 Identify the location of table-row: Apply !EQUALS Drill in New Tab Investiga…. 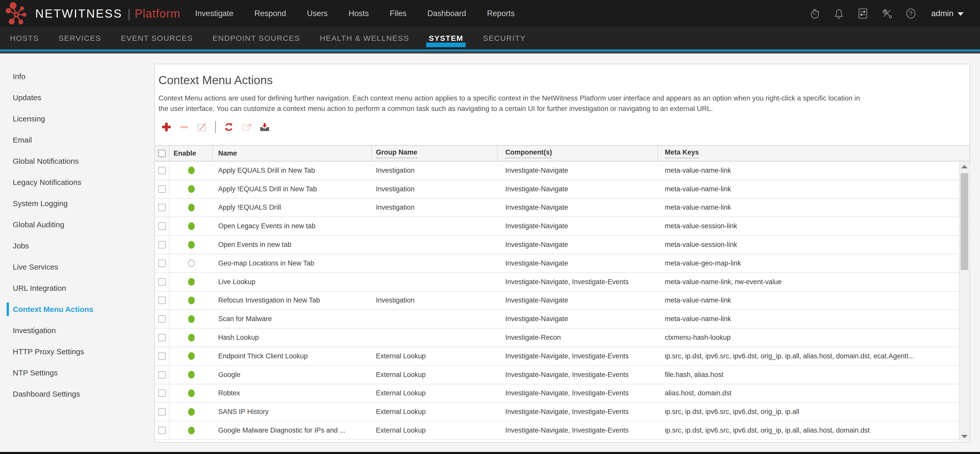
(562, 189).